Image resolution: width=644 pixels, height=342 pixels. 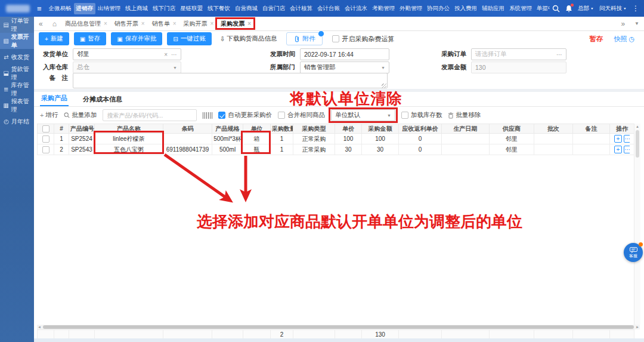 I want to click on product-search-input, so click(x=150, y=115).